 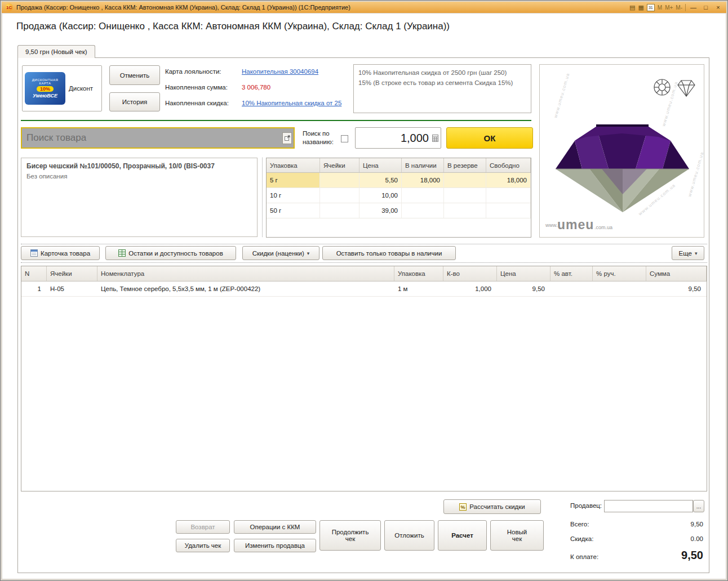 What do you see at coordinates (320, 138) in the screenshot?
I see `search-by-name-label: Поиск по названию:` at bounding box center [320, 138].